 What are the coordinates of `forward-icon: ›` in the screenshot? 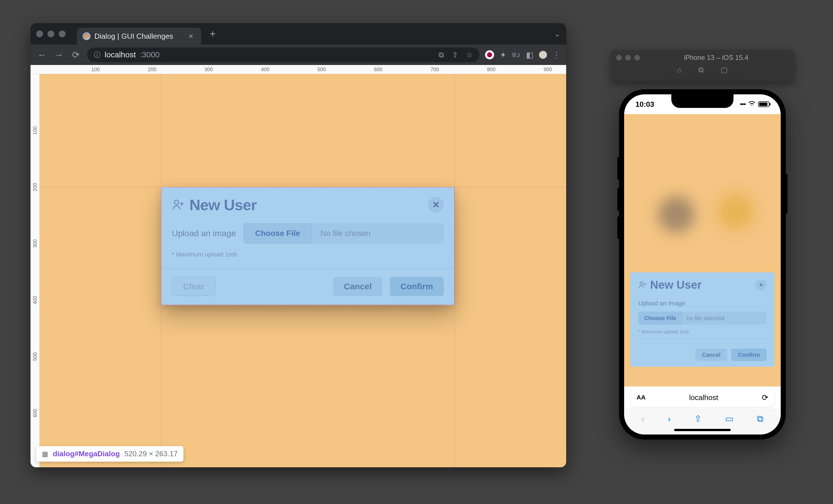 It's located at (669, 419).